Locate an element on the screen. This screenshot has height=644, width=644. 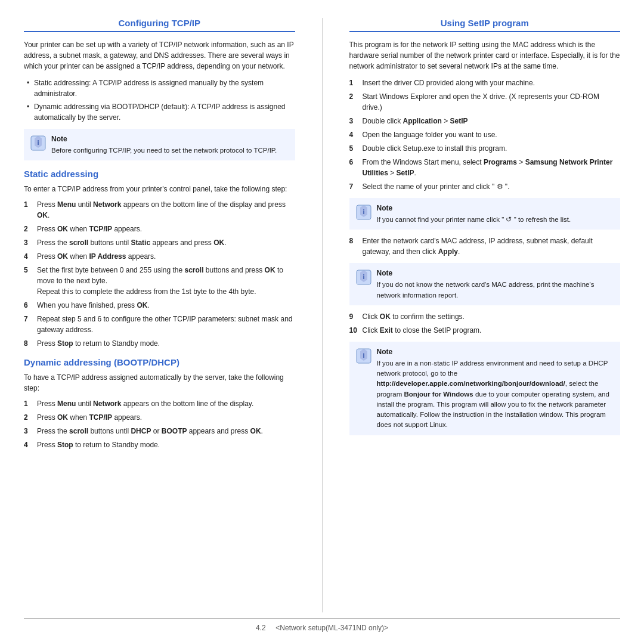
setip-steps-1: 1 Insert the driver CD provided along wi… is located at coordinates (485, 135).